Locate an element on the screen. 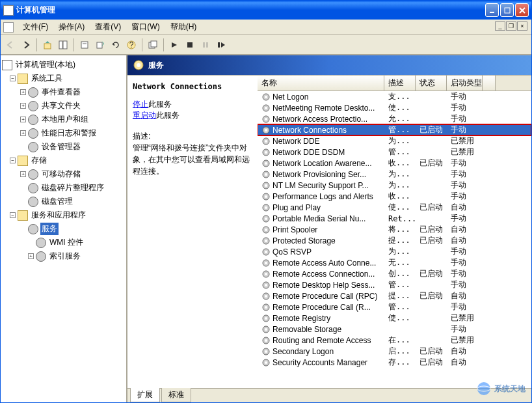  mdi-minimize: _ is located at coordinates (500, 26).